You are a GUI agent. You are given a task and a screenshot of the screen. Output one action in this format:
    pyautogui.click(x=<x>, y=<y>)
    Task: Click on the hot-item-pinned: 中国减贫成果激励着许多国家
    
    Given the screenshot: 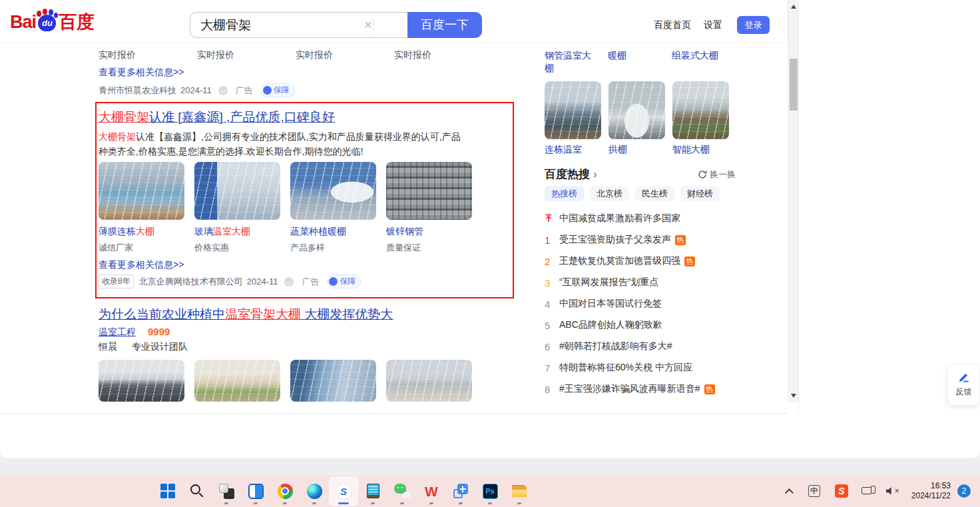 What is the action you would take?
    pyautogui.click(x=644, y=219)
    